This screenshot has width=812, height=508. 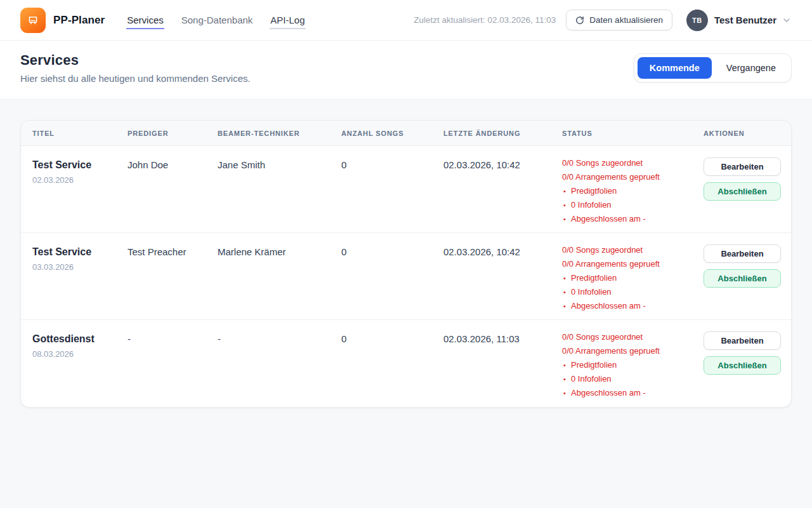 I want to click on service-date: 08.03.2026, so click(x=76, y=354).